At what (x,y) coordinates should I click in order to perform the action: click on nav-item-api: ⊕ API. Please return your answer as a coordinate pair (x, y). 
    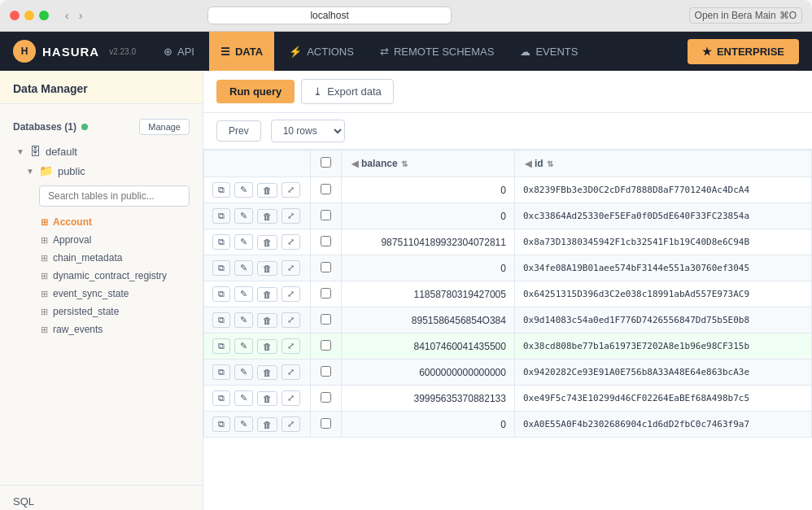
    Looking at the image, I should click on (179, 51).